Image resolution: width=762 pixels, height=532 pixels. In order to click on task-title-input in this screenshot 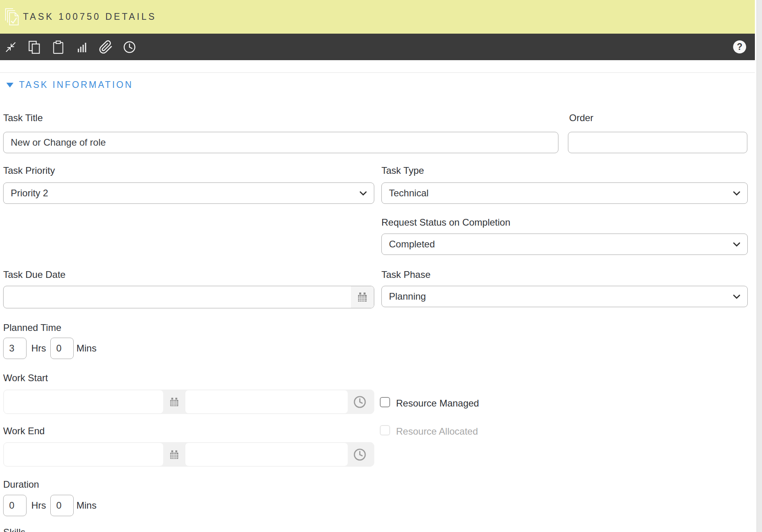, I will do `click(281, 142)`.